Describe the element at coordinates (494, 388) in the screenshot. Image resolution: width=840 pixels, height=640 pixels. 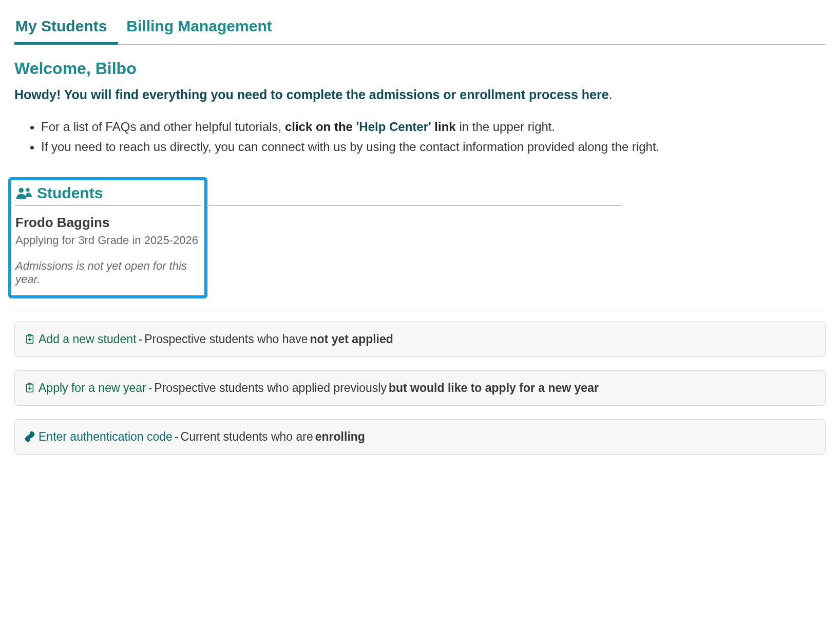
I see `apply-bold: but would like to apply for a new year` at that location.